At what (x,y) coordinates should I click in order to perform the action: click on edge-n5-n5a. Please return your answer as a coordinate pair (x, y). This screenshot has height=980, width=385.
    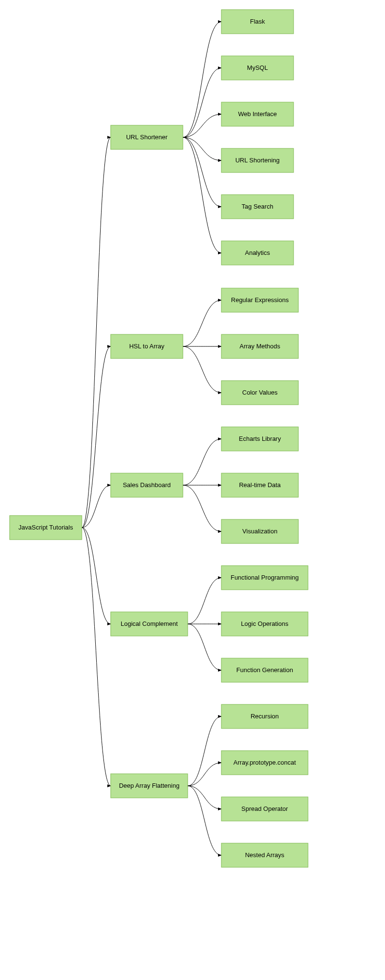
    Looking at the image, I should click on (205, 751).